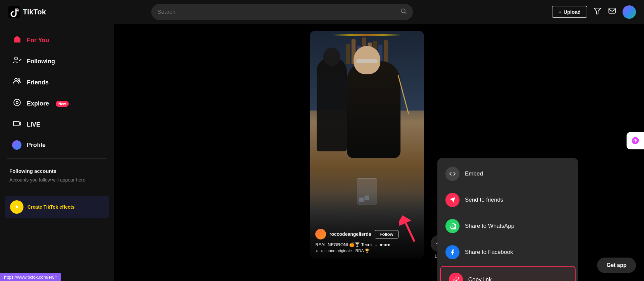  Describe the element at coordinates (452, 174) in the screenshot. I see `embed-icon` at that location.